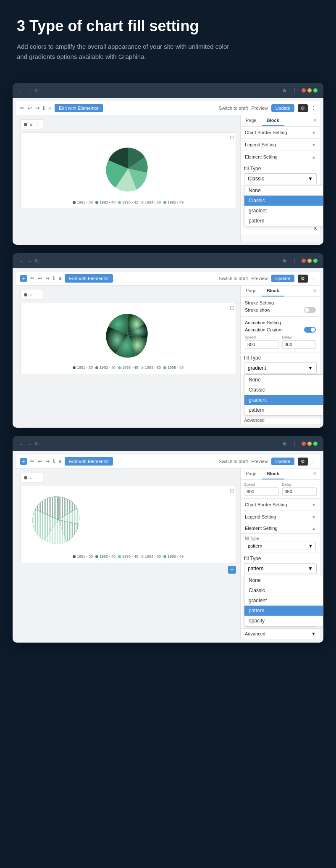 Image resolution: width=336 pixels, height=868 pixels. What do you see at coordinates (284, 221) in the screenshot?
I see `fill-option-pattern-1: pattern` at bounding box center [284, 221].